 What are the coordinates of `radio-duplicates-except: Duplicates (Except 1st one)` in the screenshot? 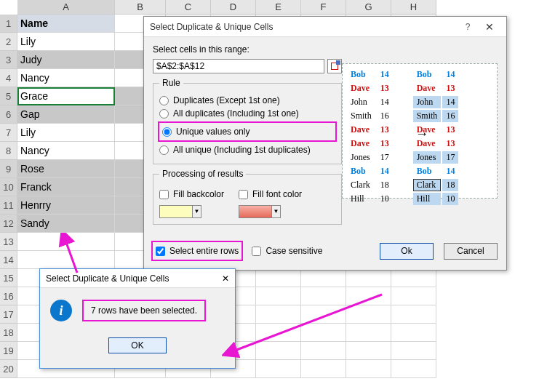 It's located at (247, 100).